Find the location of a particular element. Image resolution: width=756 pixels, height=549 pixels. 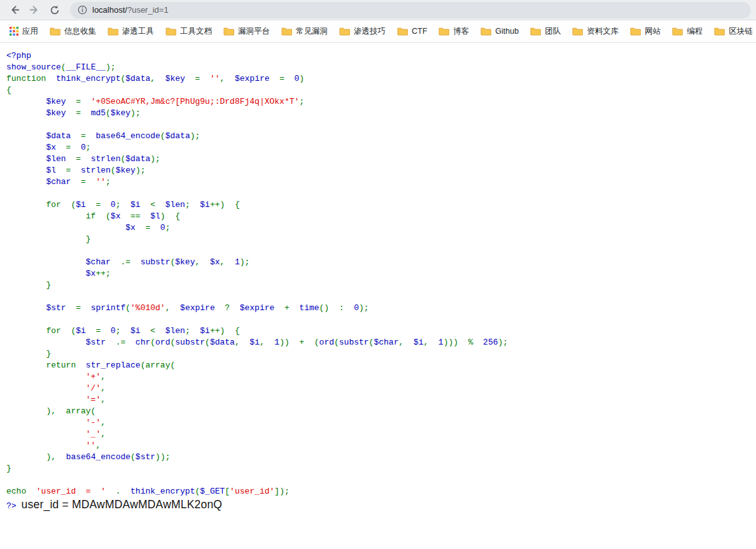

code-line: $key = '+0SeoAC#YR,Jm&c?[PhUg9u;:Drd8Fj4… is located at coordinates (381, 102).